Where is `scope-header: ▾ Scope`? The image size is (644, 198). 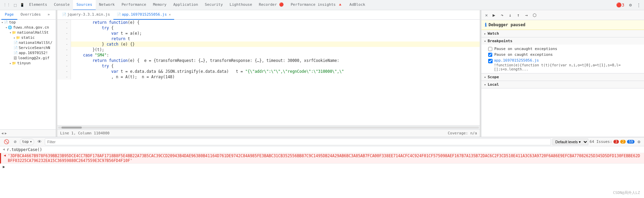 scope-header: ▾ Scope is located at coordinates (563, 77).